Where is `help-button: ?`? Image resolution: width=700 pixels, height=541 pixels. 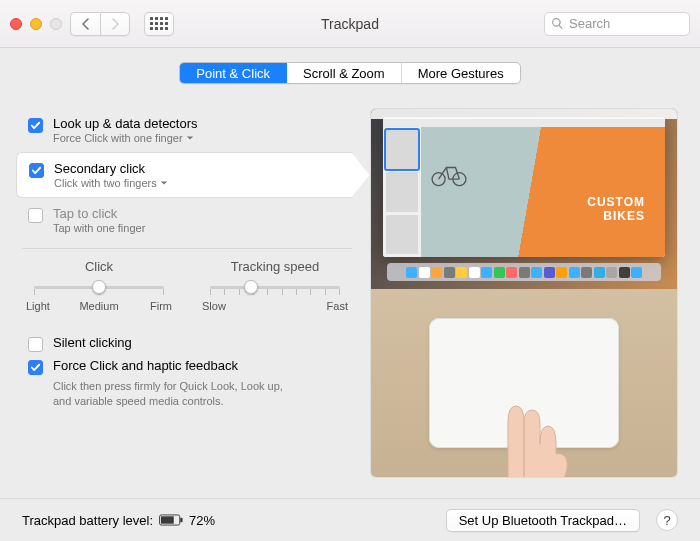 help-button: ? is located at coordinates (667, 520).